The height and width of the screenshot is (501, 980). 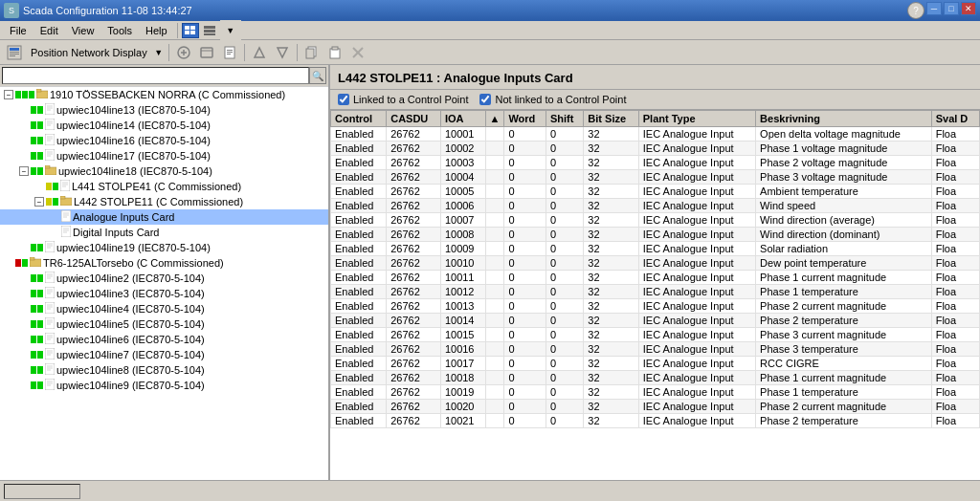 What do you see at coordinates (934, 9) in the screenshot?
I see `minimize-button: ─` at bounding box center [934, 9].